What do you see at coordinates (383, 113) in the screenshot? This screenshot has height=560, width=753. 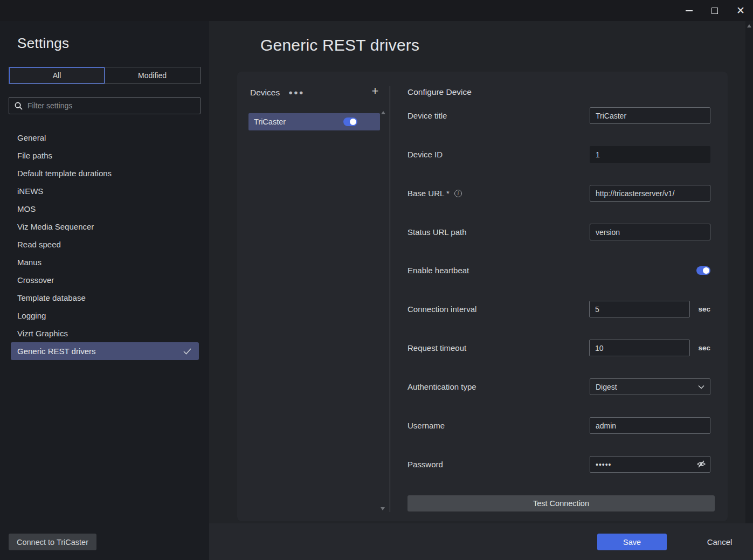 I see `device-list-scroll-up-icon` at bounding box center [383, 113].